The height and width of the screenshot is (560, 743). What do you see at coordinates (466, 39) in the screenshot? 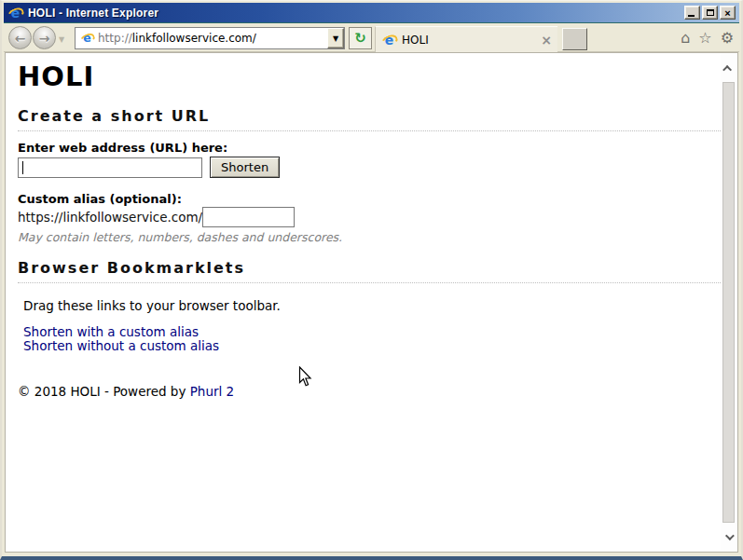
I see `tab-holi: e HOLI ×` at bounding box center [466, 39].